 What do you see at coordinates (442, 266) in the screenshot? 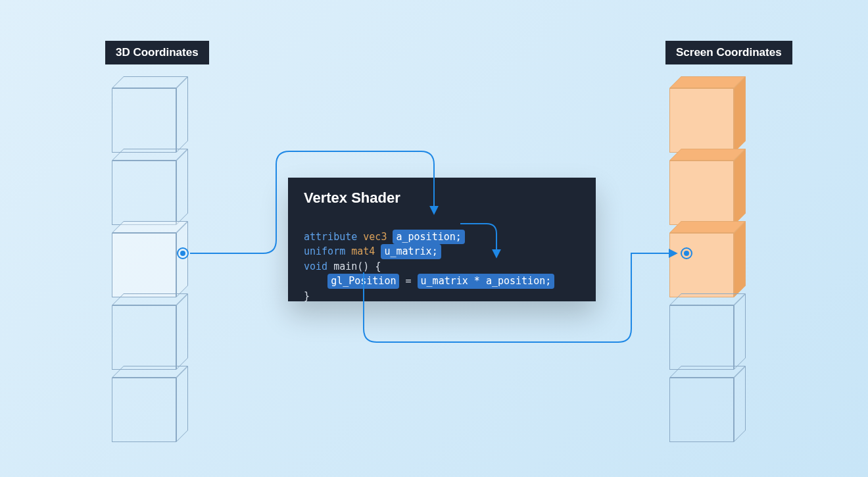
I see `shader-code: attribute vec3 a_position; uniform mat4 …` at bounding box center [442, 266].